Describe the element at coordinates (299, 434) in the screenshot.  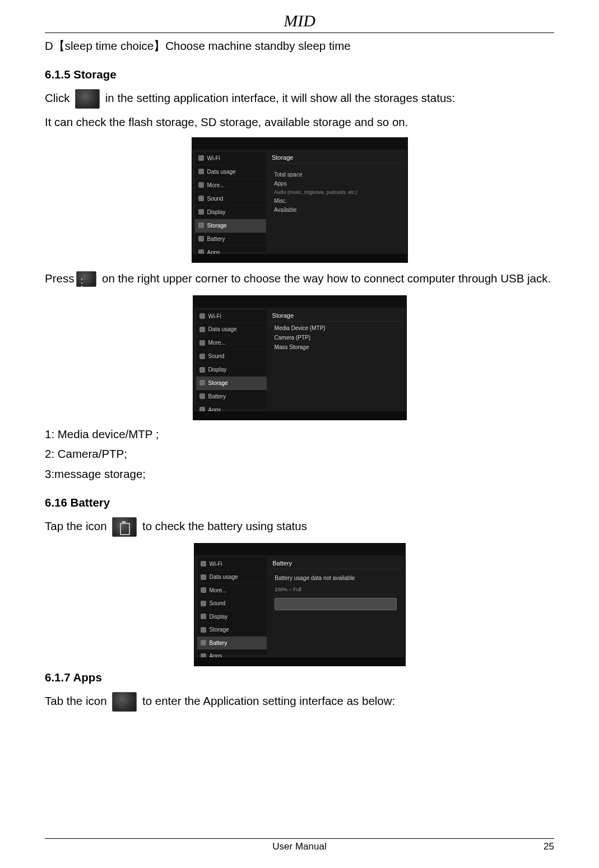
I see `usb-list-1: 1: Media device/MTP ;` at that location.